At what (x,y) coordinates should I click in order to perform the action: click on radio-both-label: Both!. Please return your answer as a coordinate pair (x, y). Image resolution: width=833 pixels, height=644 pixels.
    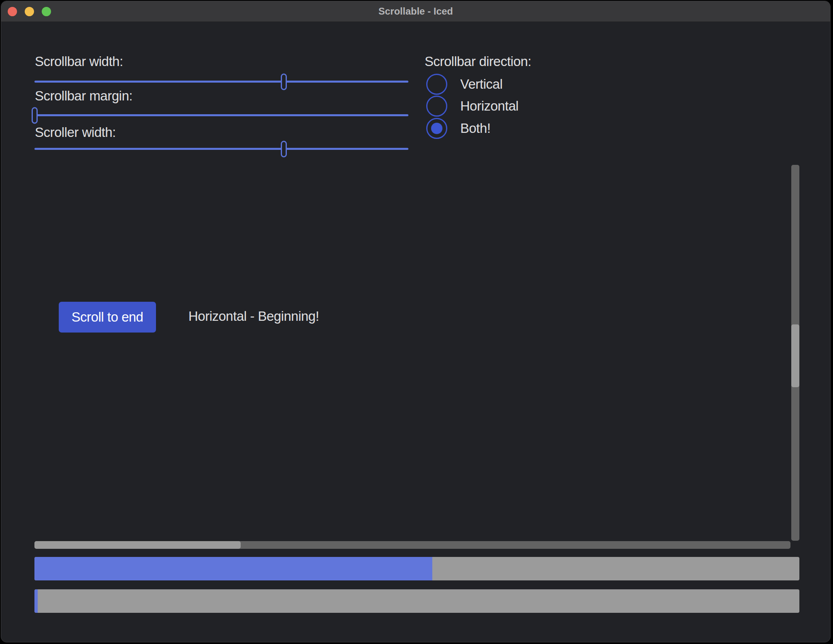
    Looking at the image, I should click on (476, 128).